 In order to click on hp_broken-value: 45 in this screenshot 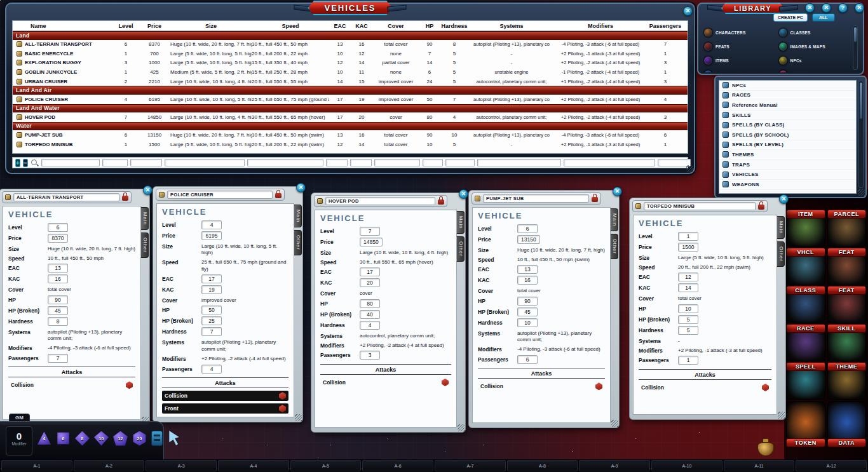, I will do `click(527, 312)`.